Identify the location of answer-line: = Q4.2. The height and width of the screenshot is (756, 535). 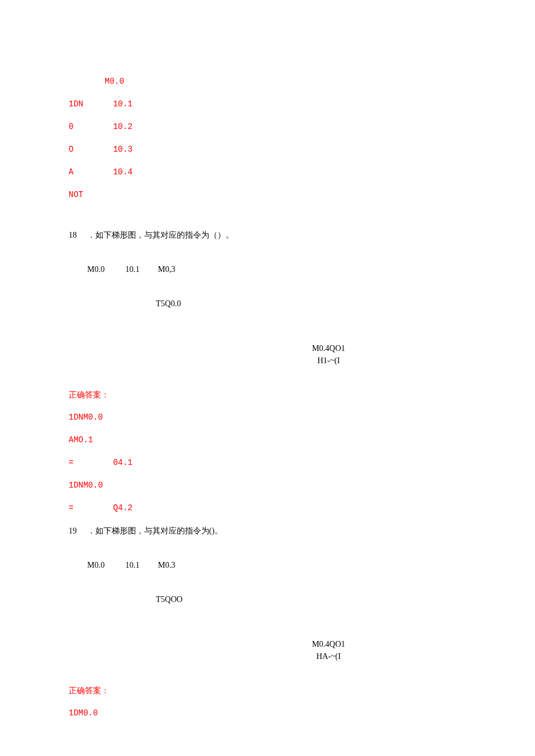
(268, 508).